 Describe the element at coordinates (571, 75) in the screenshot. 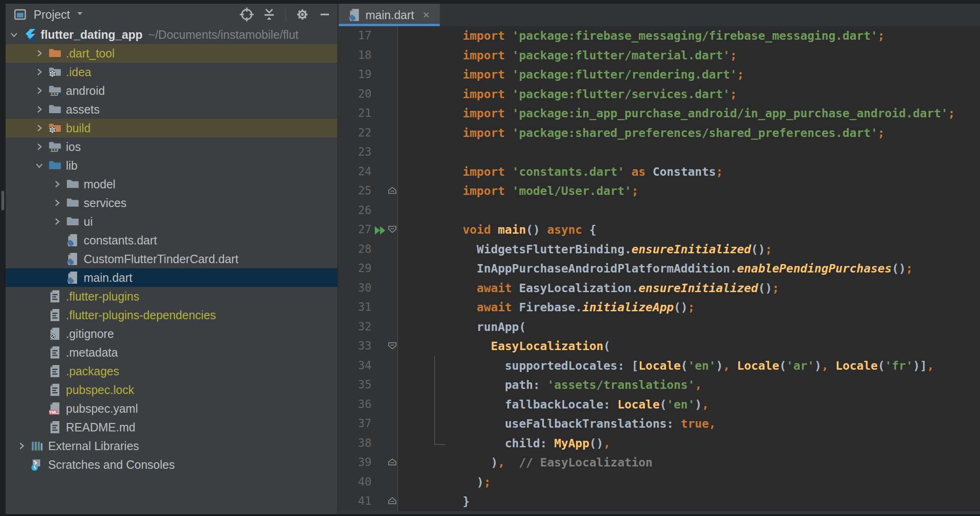

I see `code-line-text: import 'package:flutter/rendering.dart';` at that location.